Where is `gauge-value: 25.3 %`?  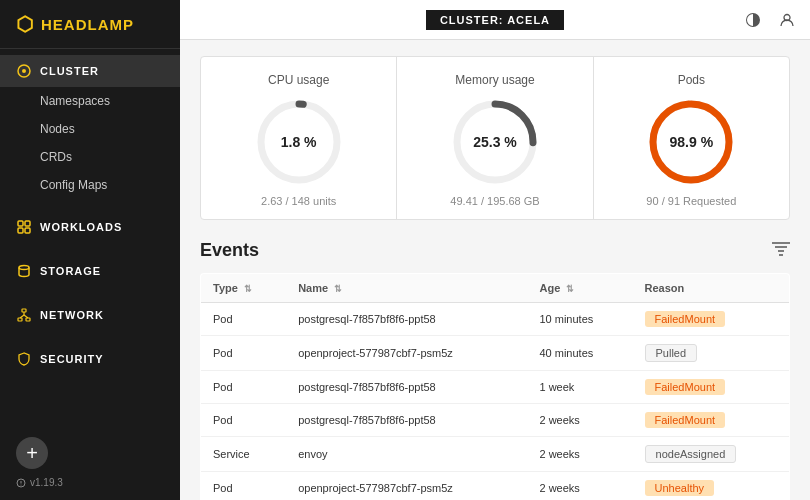 gauge-value: 25.3 % is located at coordinates (495, 142).